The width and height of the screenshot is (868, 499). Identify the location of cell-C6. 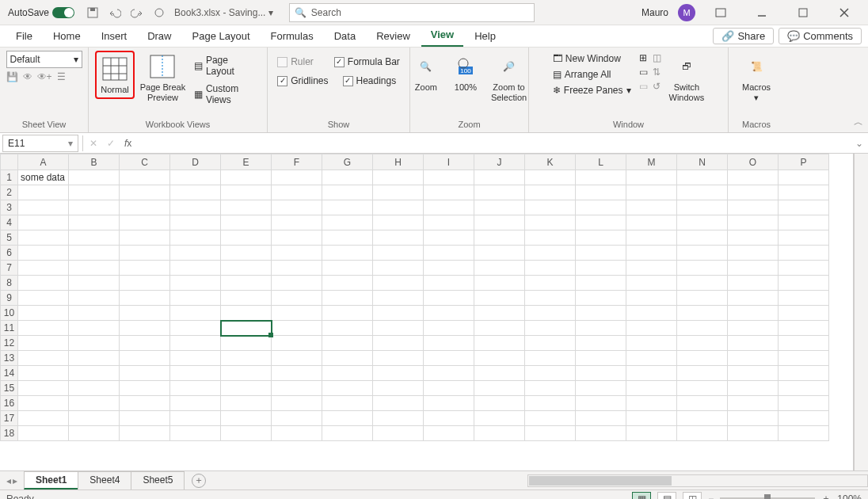
(145, 253).